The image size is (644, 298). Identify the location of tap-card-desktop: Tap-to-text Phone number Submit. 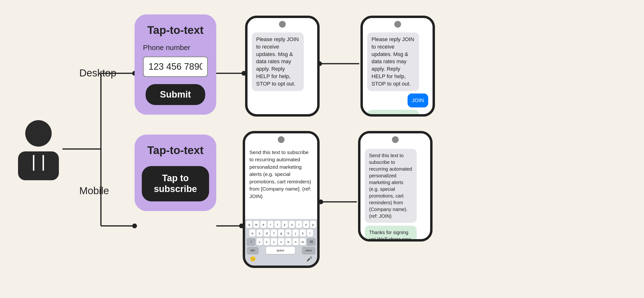
(176, 64).